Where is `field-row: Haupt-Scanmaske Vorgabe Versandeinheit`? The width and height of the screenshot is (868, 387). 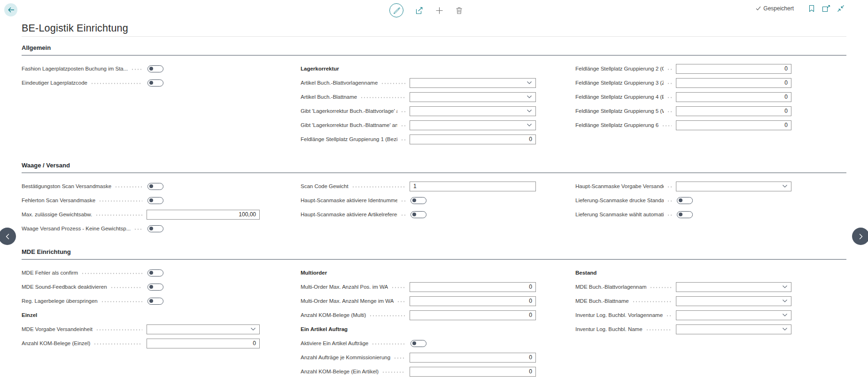 field-row: Haupt-Scanmaske Vorgabe Versandeinheit is located at coordinates (683, 186).